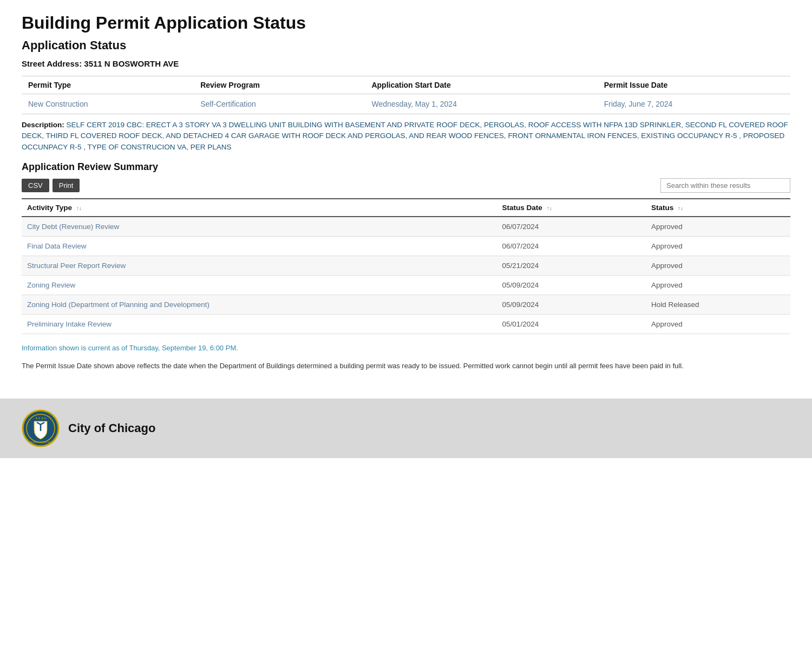 The width and height of the screenshot is (812, 659). I want to click on activity-type-cell: Zoning Review, so click(259, 285).